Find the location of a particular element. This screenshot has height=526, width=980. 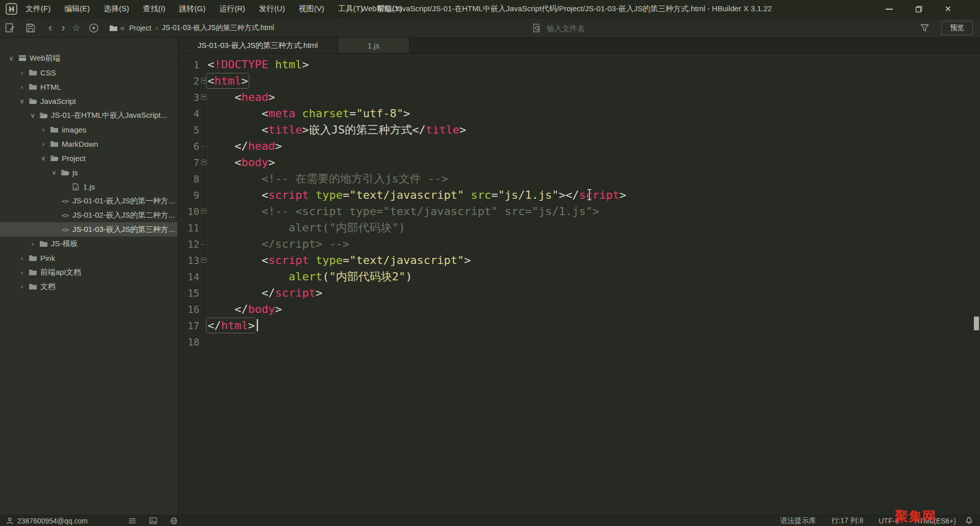

tree-item-2: ›HTML is located at coordinates (89, 87).